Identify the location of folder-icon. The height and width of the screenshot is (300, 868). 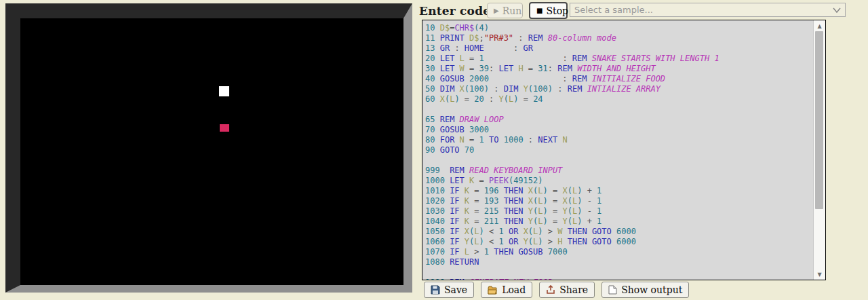
(492, 290).